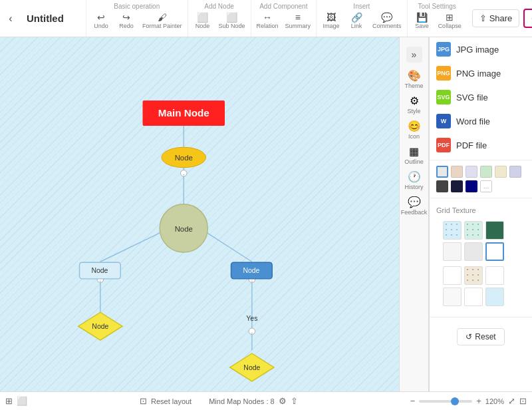 Image resolution: width=532 pixels, height=410 pixels. I want to click on zoom-in-icon: +, so click(479, 401).